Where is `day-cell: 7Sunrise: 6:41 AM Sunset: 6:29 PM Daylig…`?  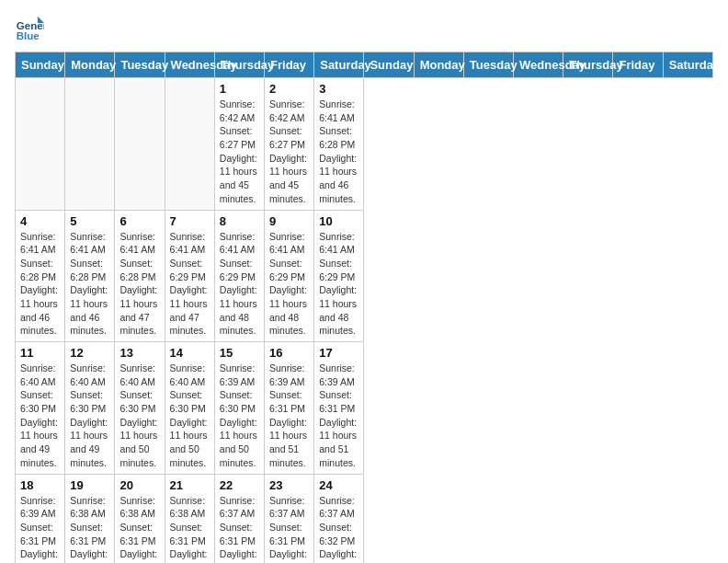 day-cell: 7Sunrise: 6:41 AM Sunset: 6:29 PM Daylig… is located at coordinates (189, 276).